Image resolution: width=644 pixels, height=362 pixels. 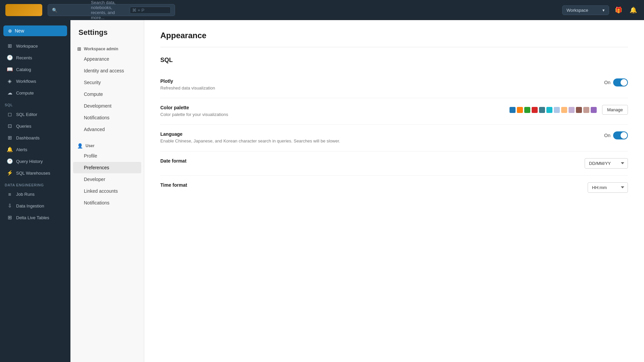 I want to click on sidebar-item-workspace-label: Workspace, so click(x=27, y=46).